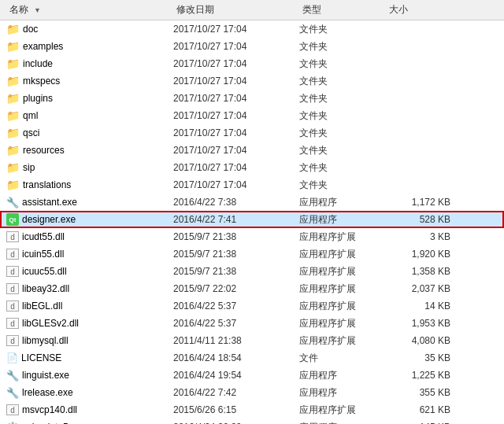  I want to click on table-row: 📁 doc 2017/10/27 17:04 文件夹, so click(252, 29).